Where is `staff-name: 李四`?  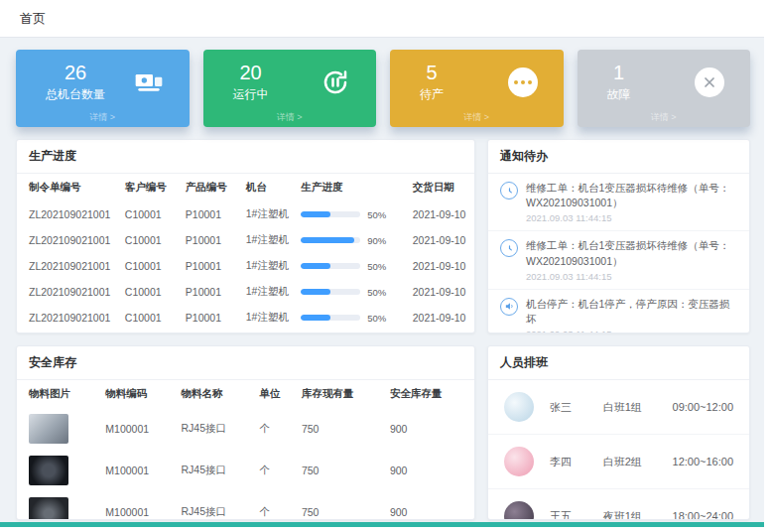 staff-name: 李四 is located at coordinates (577, 463).